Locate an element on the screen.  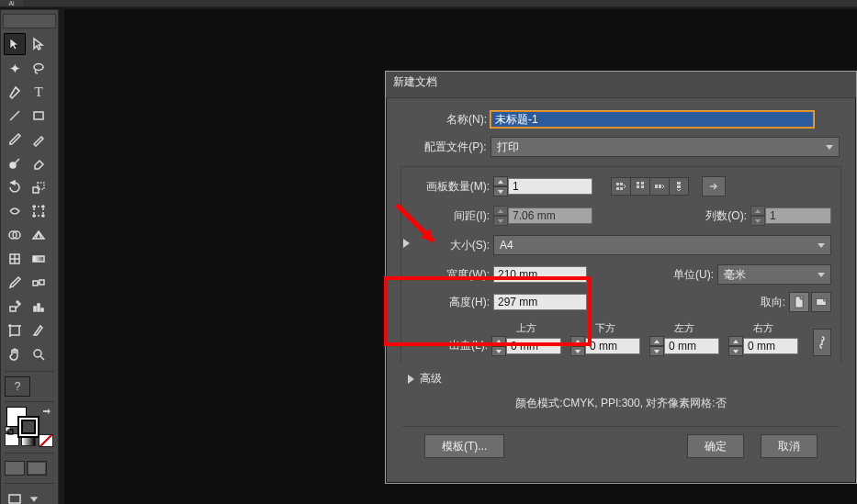
line-segment-tool is located at coordinates (15, 116).